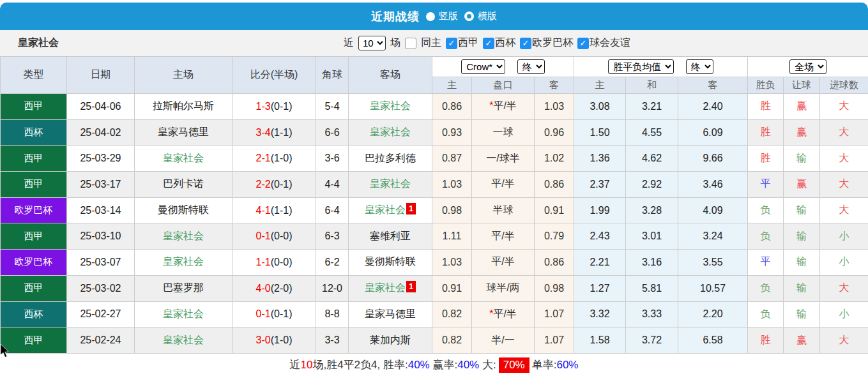  Describe the element at coordinates (434, 43) in the screenshot. I see `filter-bar: 皇家社会 近 10 场 同主 ✓ 西甲 ✓ 西杯 ✓ 欧罗巴杯 ✓ 球会友谊` at that location.